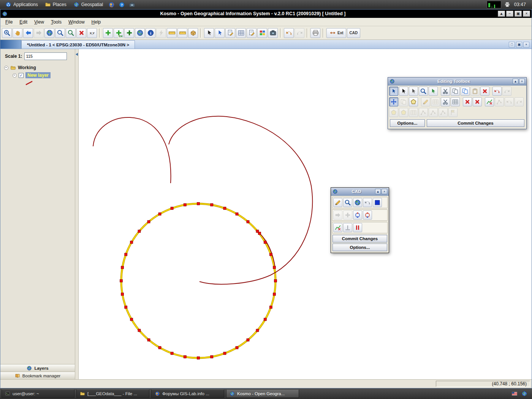 This screenshot has width=532, height=399. I want to click on select-features-button, so click(209, 33).